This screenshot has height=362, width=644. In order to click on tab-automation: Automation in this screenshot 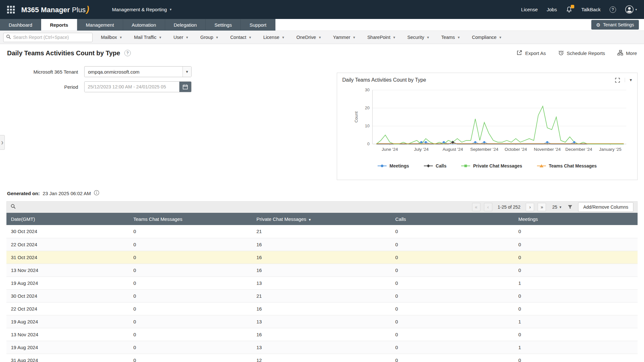, I will do `click(144, 25)`.